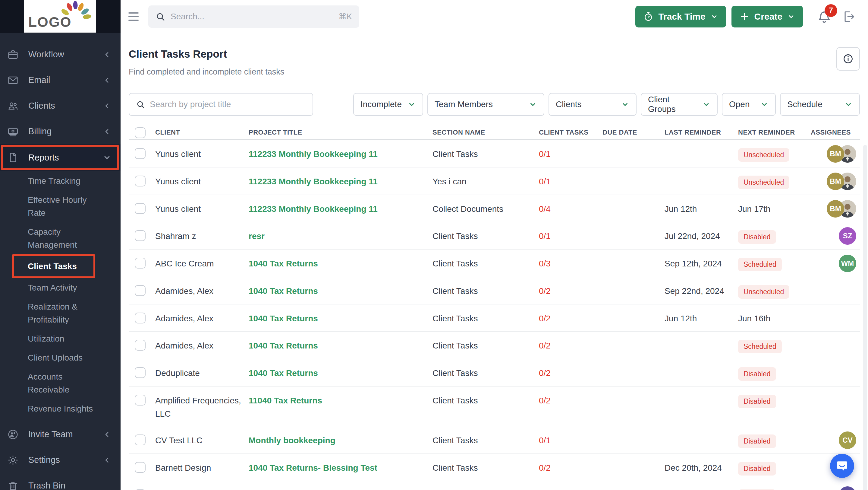  What do you see at coordinates (13, 434) in the screenshot?
I see `invite-icon` at bounding box center [13, 434].